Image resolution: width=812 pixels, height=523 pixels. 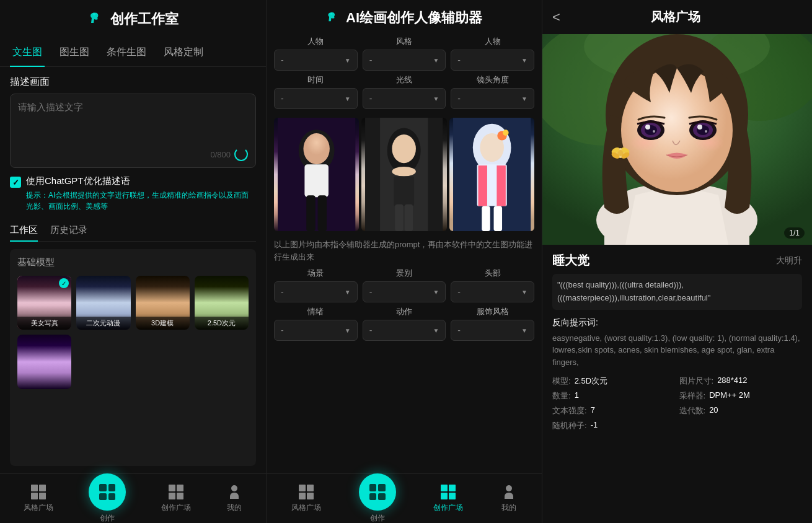 I want to click on nav-style-plaza: 风格广场, so click(x=38, y=498).